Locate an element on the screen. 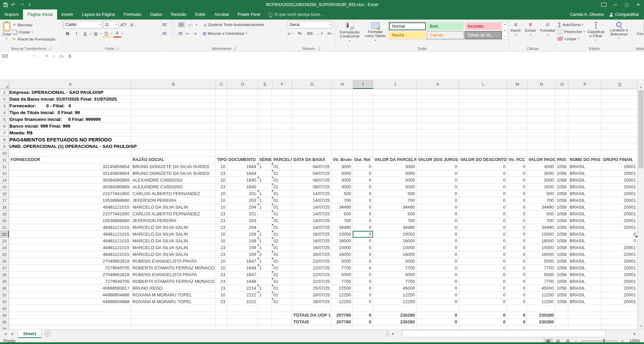  cell-L23: 0 is located at coordinates (483, 241).